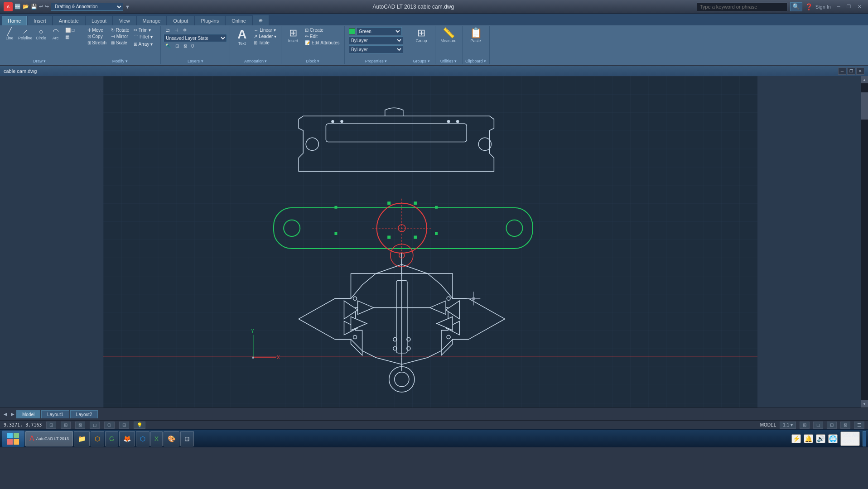  I want to click on minimize-btn: ─, so click(839, 7).